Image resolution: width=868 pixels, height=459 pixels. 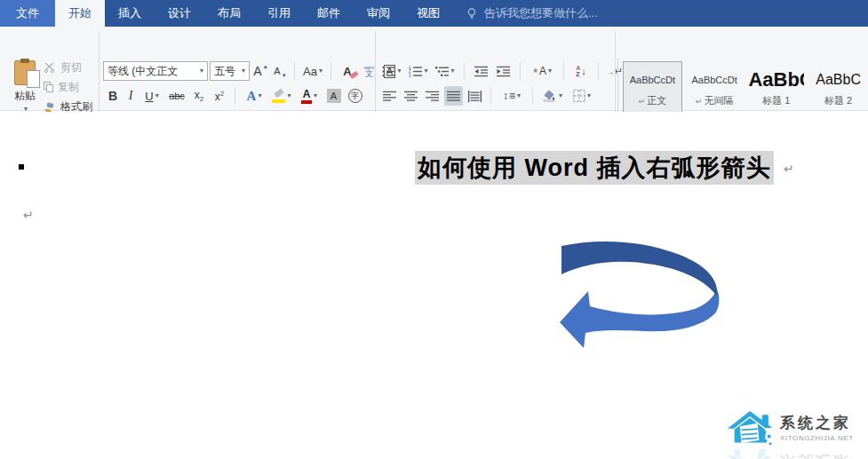 What do you see at coordinates (796, 433) in the screenshot?
I see `site-watermark: 系统之家 XITONGZHIJIA.NET 系统之家 XITONGZHIJIA.…` at bounding box center [796, 433].